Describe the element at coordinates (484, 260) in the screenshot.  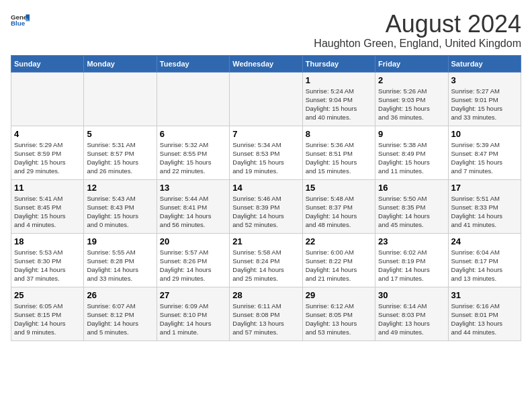
I see `calendar-cell: 24Sunrise: 6:04 AM Sunset: 8:17 PM Dayli…` at that location.